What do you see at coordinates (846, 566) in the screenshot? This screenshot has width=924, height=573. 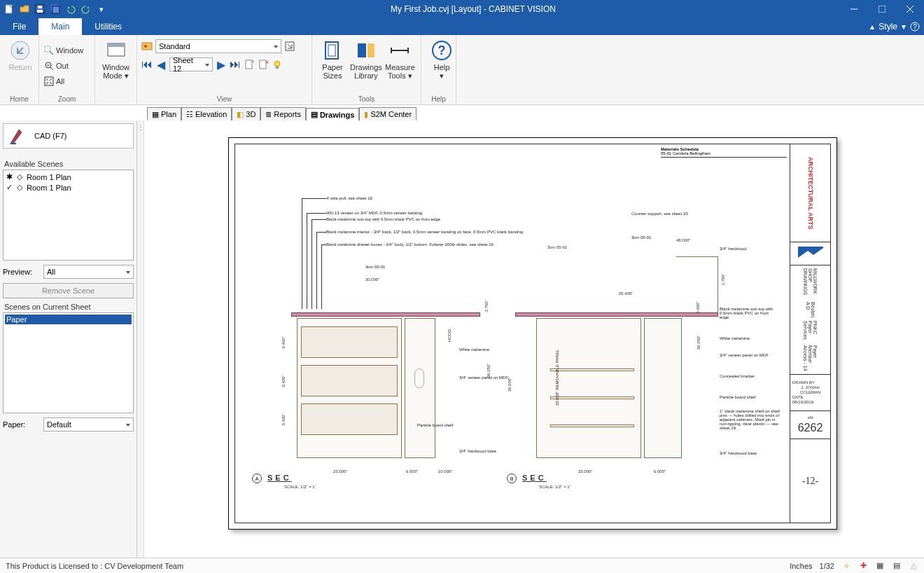 I see `snap-icon: ⟡` at bounding box center [846, 566].